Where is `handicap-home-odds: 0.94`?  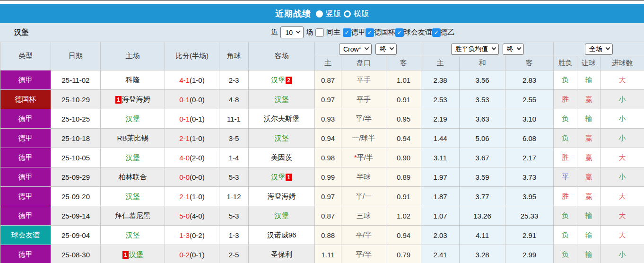
handicap-home-odds: 0.94 is located at coordinates (328, 138).